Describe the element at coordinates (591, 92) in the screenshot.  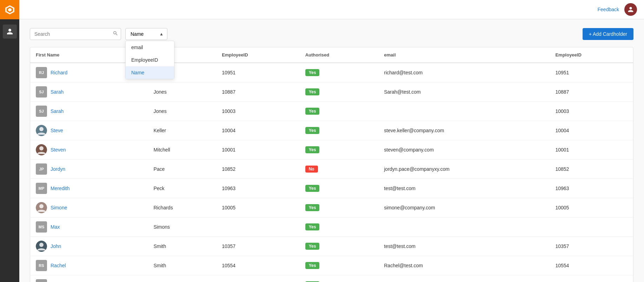
I see `cell-employee-id2: 10887` at that location.